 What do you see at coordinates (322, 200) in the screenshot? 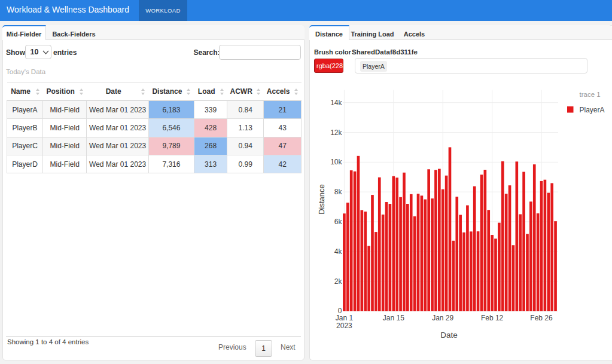
I see `svg-text: Distance` at bounding box center [322, 200].